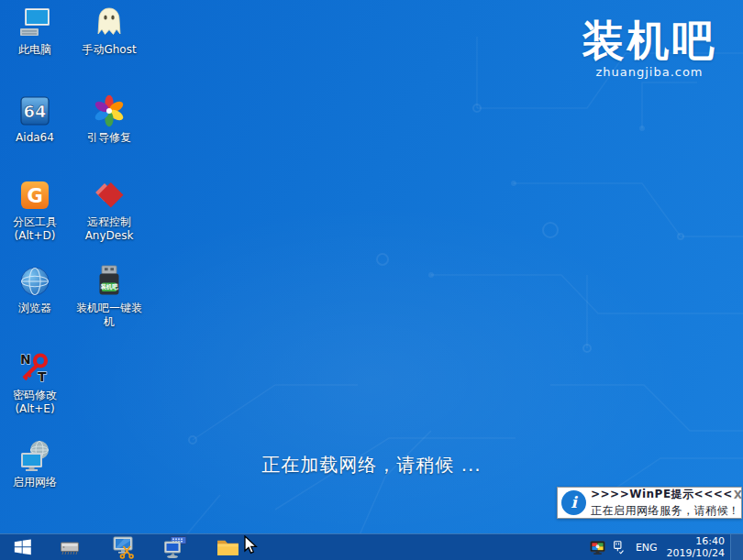 Image resolution: width=743 pixels, height=560 pixels. What do you see at coordinates (124, 547) in the screenshot?
I see `screen-capture-icon` at bounding box center [124, 547].